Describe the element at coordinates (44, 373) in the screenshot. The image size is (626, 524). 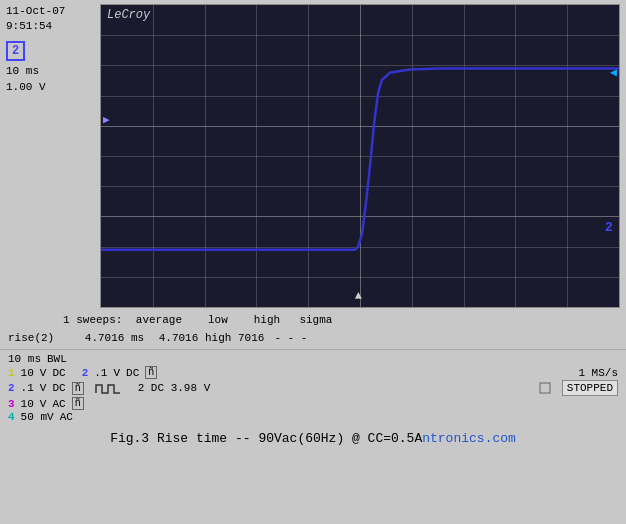
I see `ch1-unit: V` at that location.